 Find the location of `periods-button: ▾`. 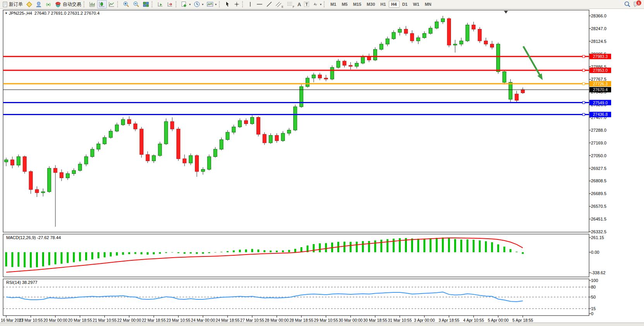

periods-button: ▾ is located at coordinates (199, 4).